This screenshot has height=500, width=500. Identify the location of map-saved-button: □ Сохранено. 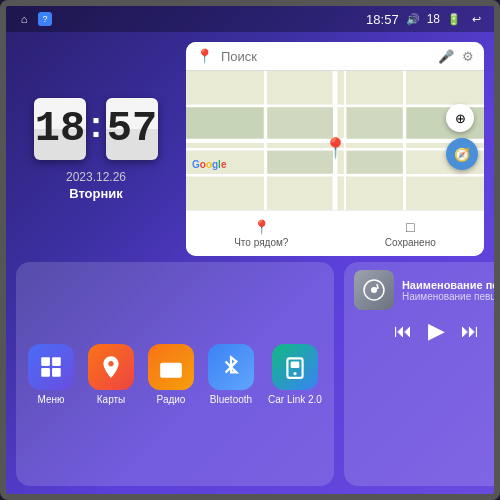
(410, 234).